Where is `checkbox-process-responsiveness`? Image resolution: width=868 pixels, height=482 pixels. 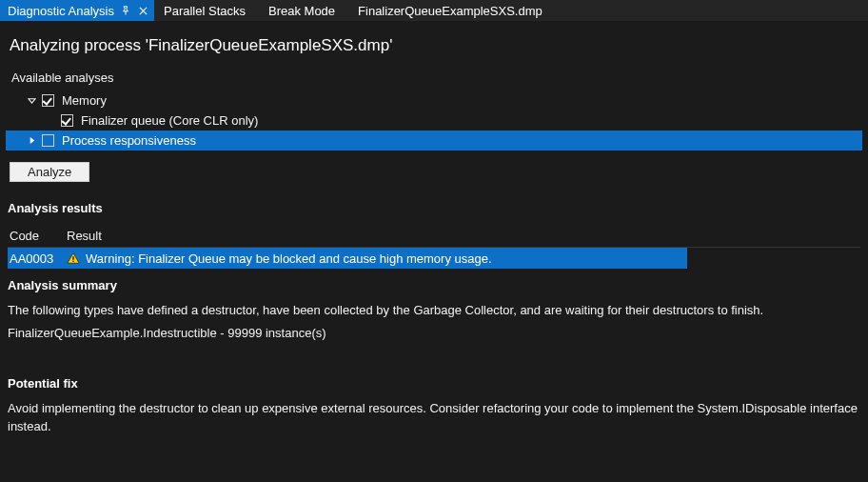 checkbox-process-responsiveness is located at coordinates (48, 141).